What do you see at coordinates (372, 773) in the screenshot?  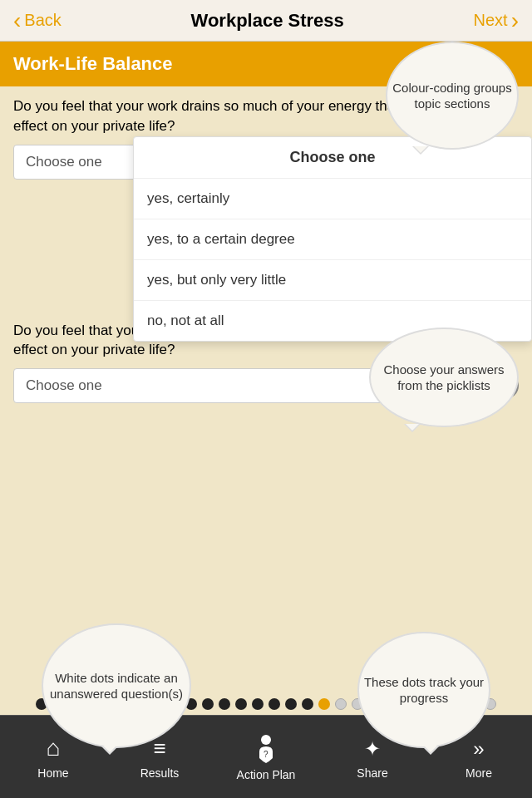 I see `share-label: Share` at bounding box center [372, 773].